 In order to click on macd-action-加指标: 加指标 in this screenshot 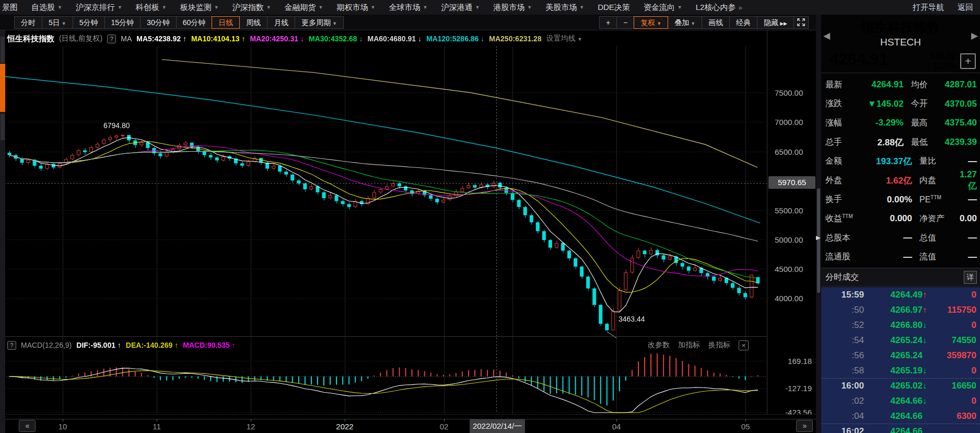, I will do `click(689, 345)`.